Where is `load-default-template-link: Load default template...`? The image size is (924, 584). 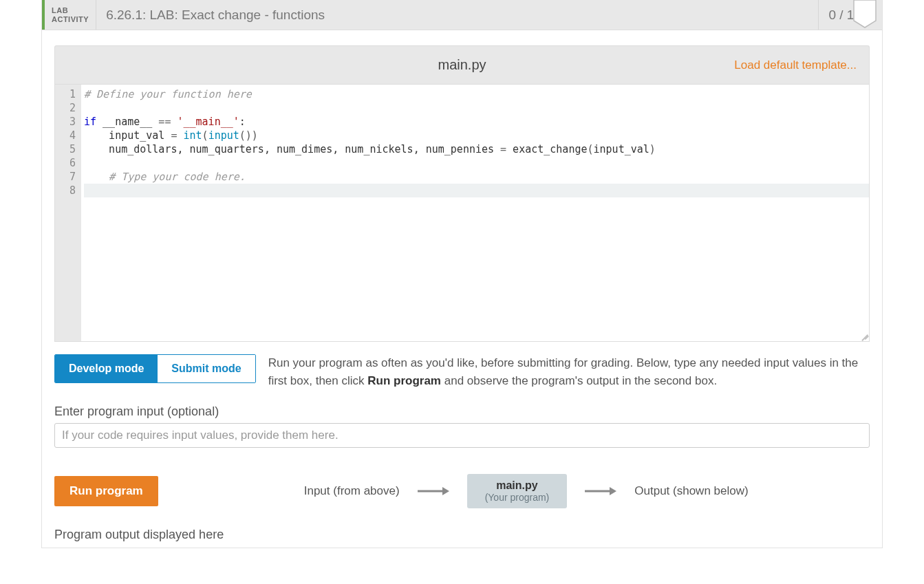
load-default-template-link: Load default template... is located at coordinates (795, 65).